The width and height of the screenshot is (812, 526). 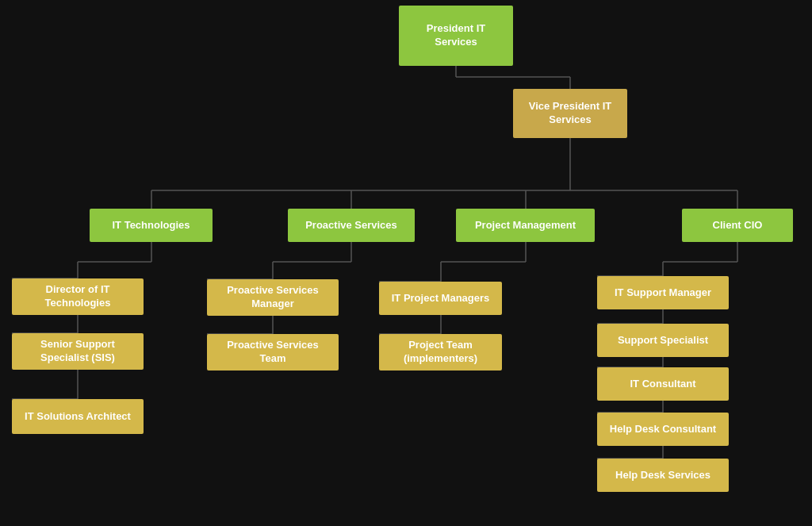 What do you see at coordinates (663, 384) in the screenshot?
I see `node-it_consultant: IT Consultant` at bounding box center [663, 384].